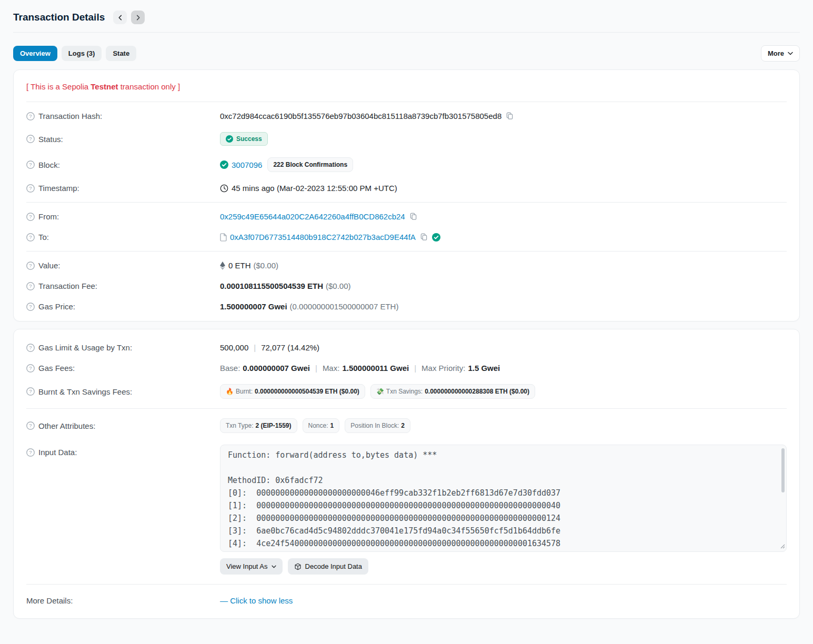  What do you see at coordinates (361, 116) in the screenshot?
I see `transaction-hash-value: 0xc72d984ccac6190b5f135576eb97b03604bc81…` at bounding box center [361, 116].